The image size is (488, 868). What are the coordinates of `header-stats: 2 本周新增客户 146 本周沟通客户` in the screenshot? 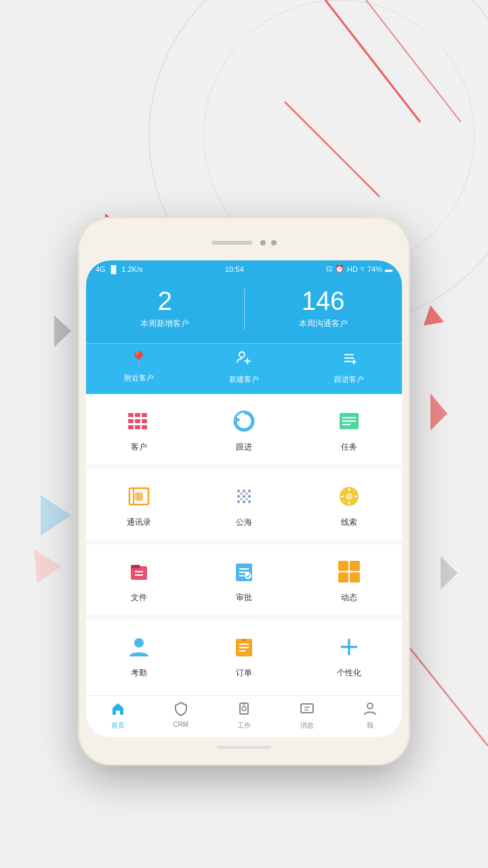 It's located at (244, 311).